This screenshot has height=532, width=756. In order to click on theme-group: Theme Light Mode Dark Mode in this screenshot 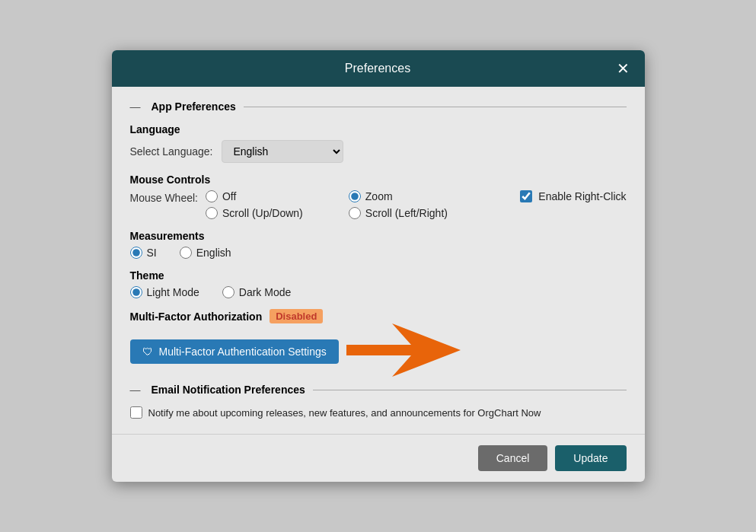, I will do `click(378, 284)`.